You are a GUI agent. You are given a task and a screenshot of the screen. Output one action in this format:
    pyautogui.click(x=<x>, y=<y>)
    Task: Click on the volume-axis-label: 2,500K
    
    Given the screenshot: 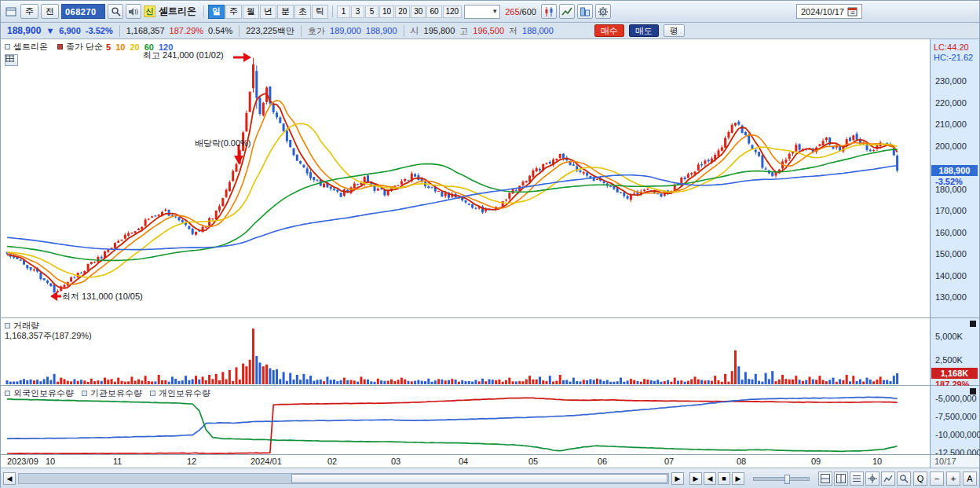 What is the action you would take?
    pyautogui.click(x=949, y=360)
    